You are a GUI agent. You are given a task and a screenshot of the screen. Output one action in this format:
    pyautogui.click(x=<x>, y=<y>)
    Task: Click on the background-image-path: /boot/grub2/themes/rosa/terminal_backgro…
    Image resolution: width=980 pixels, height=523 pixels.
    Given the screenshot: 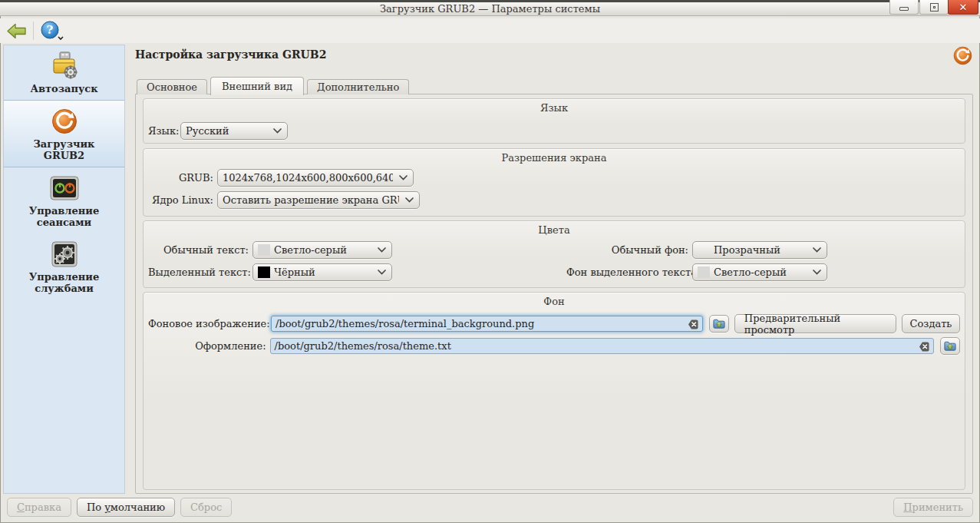 What is the action you would take?
    pyautogui.click(x=405, y=324)
    